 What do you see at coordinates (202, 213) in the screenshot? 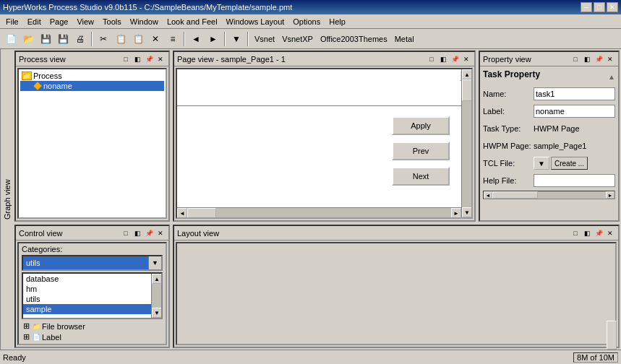
I see `scroll-h-thumb` at bounding box center [202, 213].